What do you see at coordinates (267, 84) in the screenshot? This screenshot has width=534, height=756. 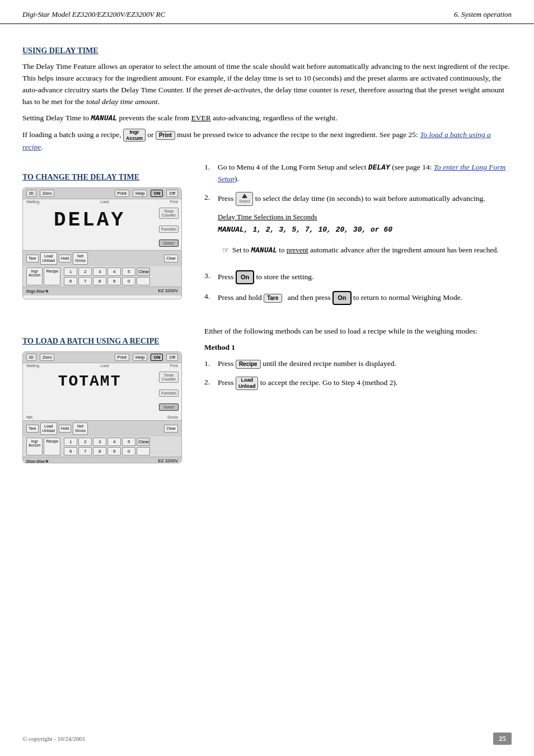 I see `para1: The Delay Time Feature allows an operato…` at bounding box center [267, 84].